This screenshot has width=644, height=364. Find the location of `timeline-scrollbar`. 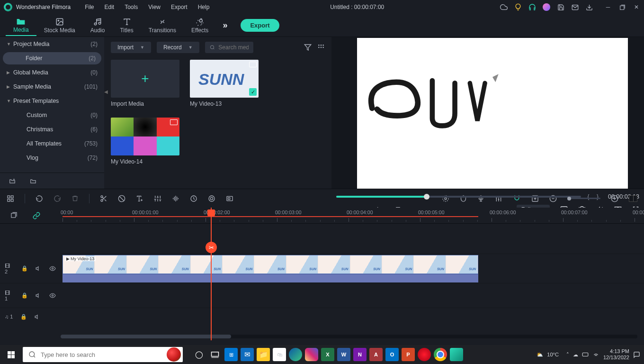

timeline-scrollbar is located at coordinates (349, 337).